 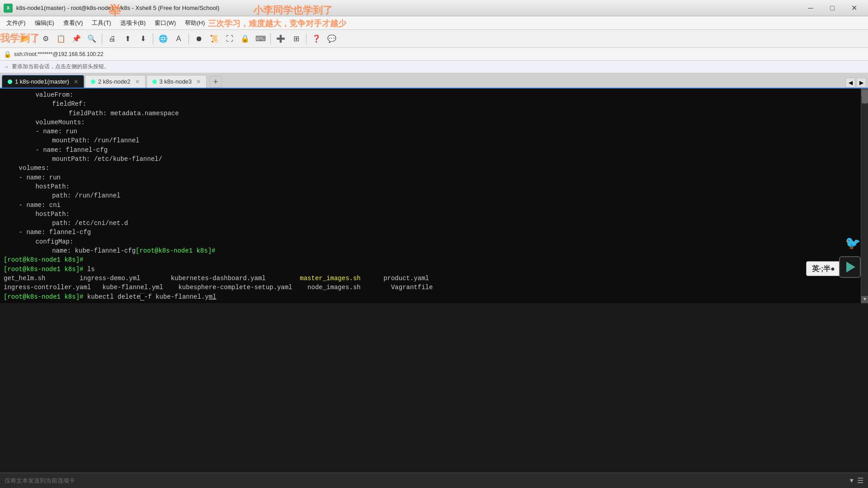 I want to click on toolbar-find: 🔍, so click(x=92, y=39).